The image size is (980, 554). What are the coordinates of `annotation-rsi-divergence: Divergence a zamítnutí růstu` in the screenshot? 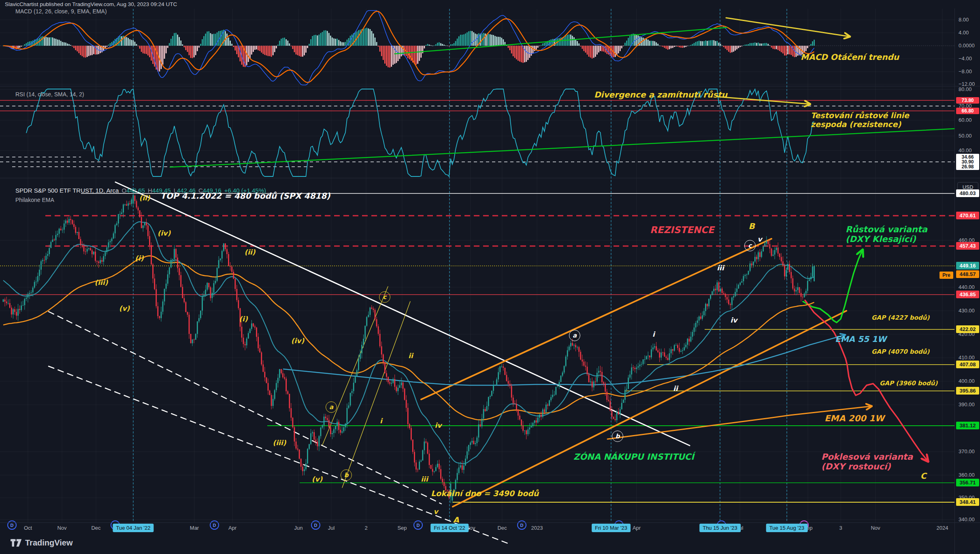 It's located at (661, 95).